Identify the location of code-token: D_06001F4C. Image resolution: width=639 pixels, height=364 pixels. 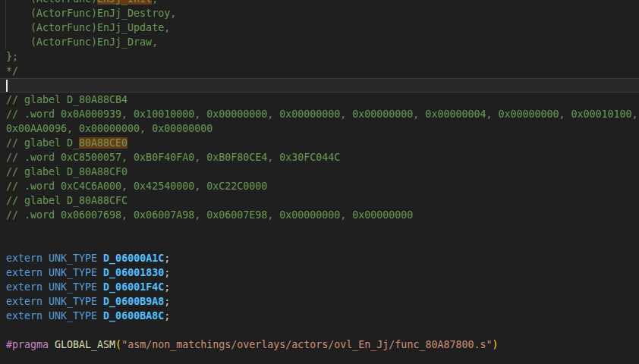
(134, 287).